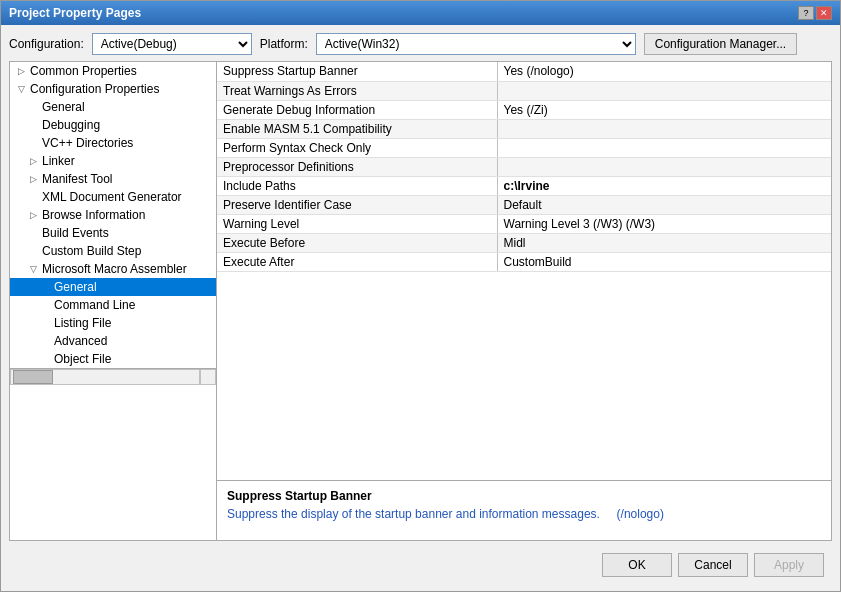 This screenshot has width=841, height=592. Describe the element at coordinates (524, 514) in the screenshot. I see `info-desc: Suppress the display of the startup bann…` at that location.